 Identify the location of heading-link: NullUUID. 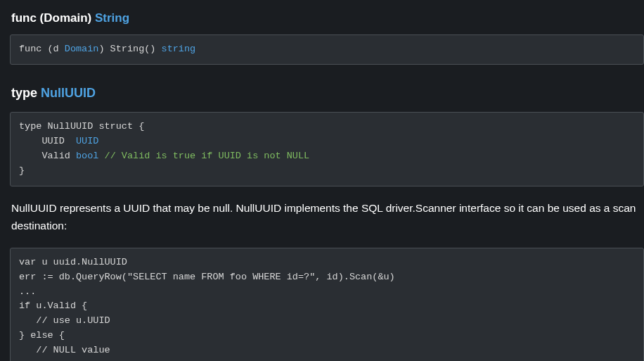
(68, 93).